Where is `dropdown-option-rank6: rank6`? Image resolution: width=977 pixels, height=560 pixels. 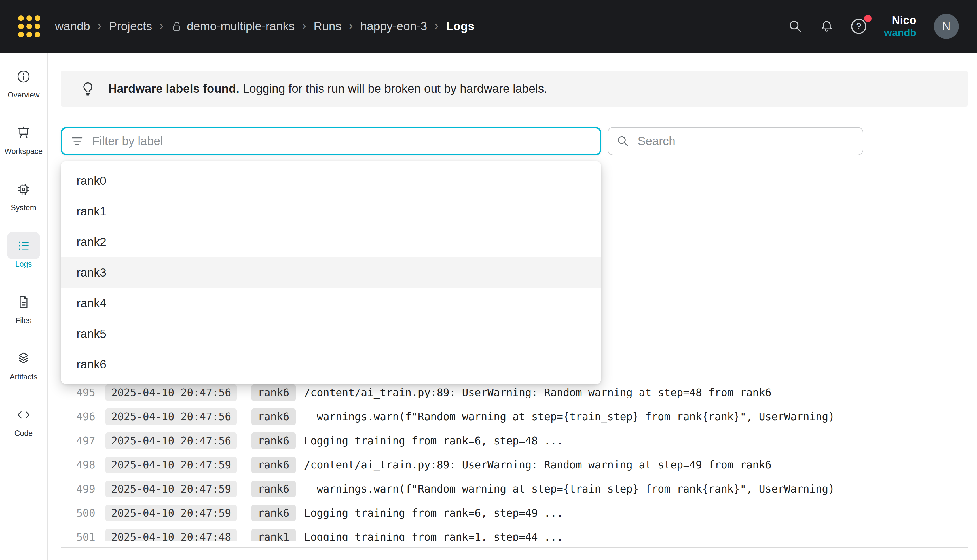 dropdown-option-rank6: rank6 is located at coordinates (331, 365).